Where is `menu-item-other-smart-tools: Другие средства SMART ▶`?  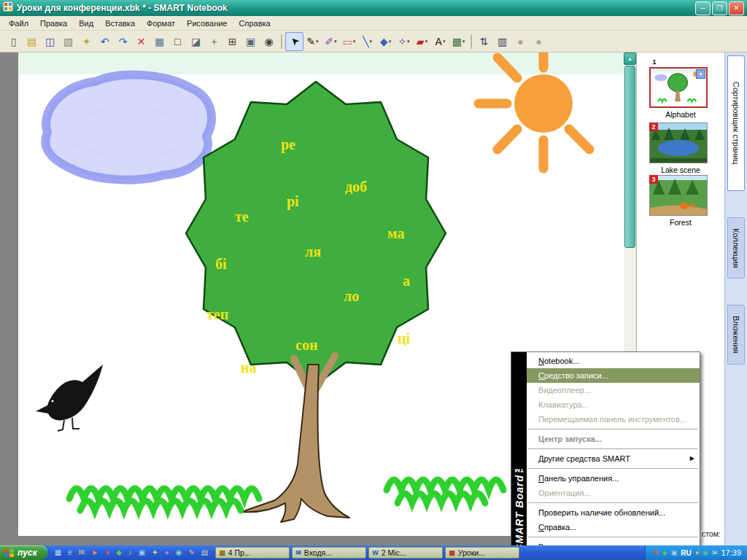
menu-item-other-smart-tools: Другие средства SMART ▶ is located at coordinates (613, 459).